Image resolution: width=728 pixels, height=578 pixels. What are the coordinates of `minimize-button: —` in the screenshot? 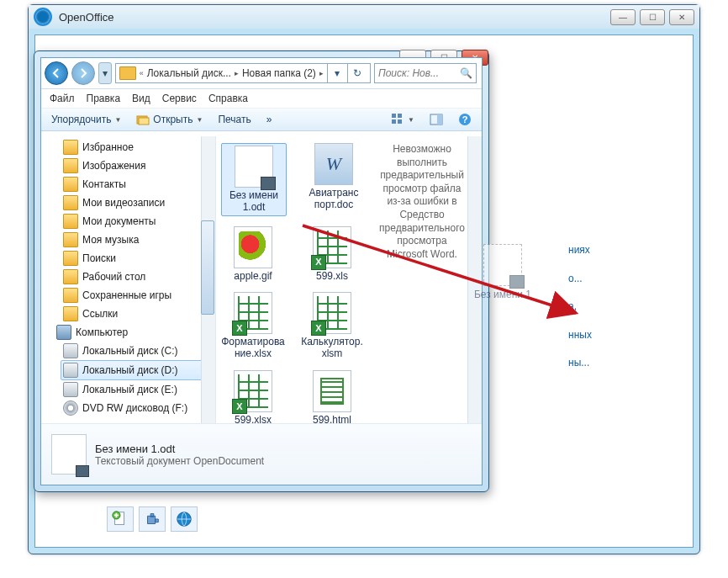 It's located at (623, 17).